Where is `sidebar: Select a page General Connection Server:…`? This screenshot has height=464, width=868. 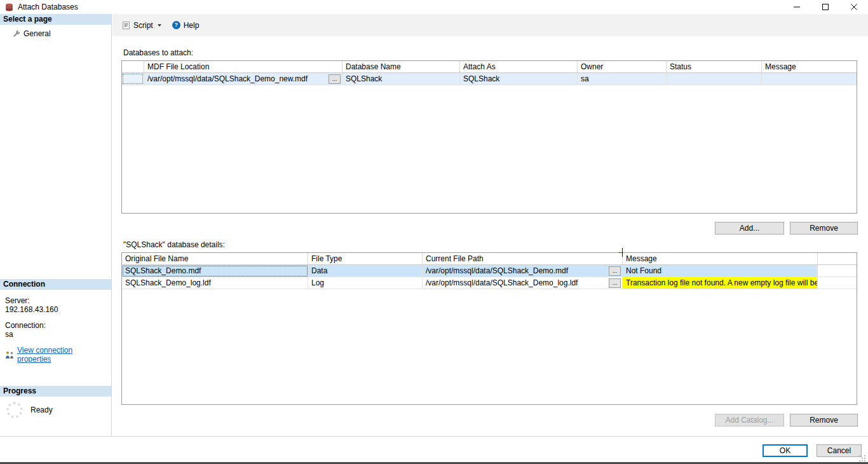 sidebar: Select a page General Connection Server:… is located at coordinates (56, 225).